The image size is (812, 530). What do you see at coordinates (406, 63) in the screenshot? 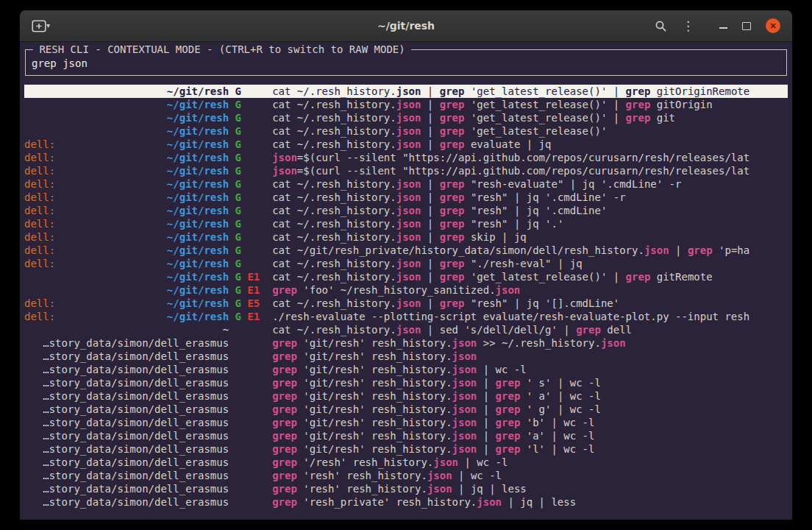
I see `search-query-input: grep json` at bounding box center [406, 63].